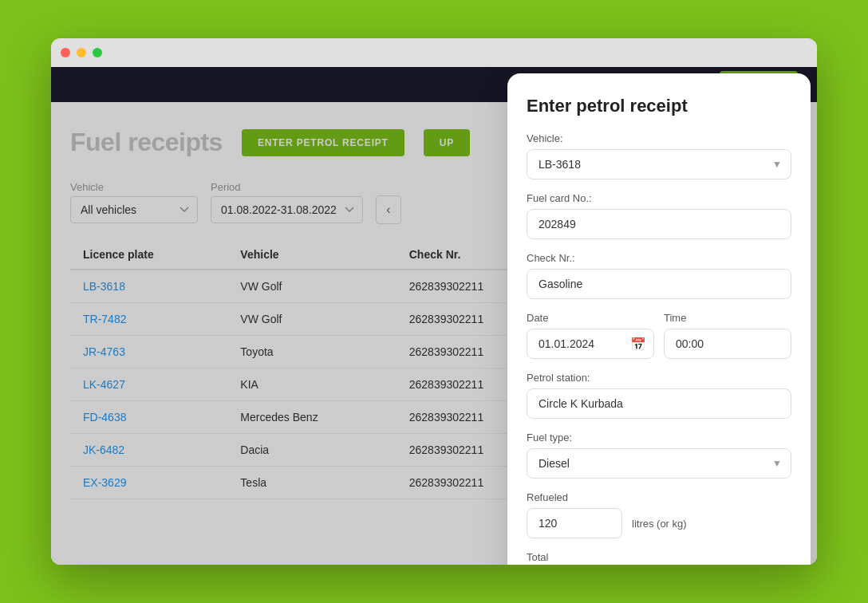 This screenshot has width=868, height=603. What do you see at coordinates (638, 345) in the screenshot?
I see `calendar-icon: 📅` at bounding box center [638, 345].